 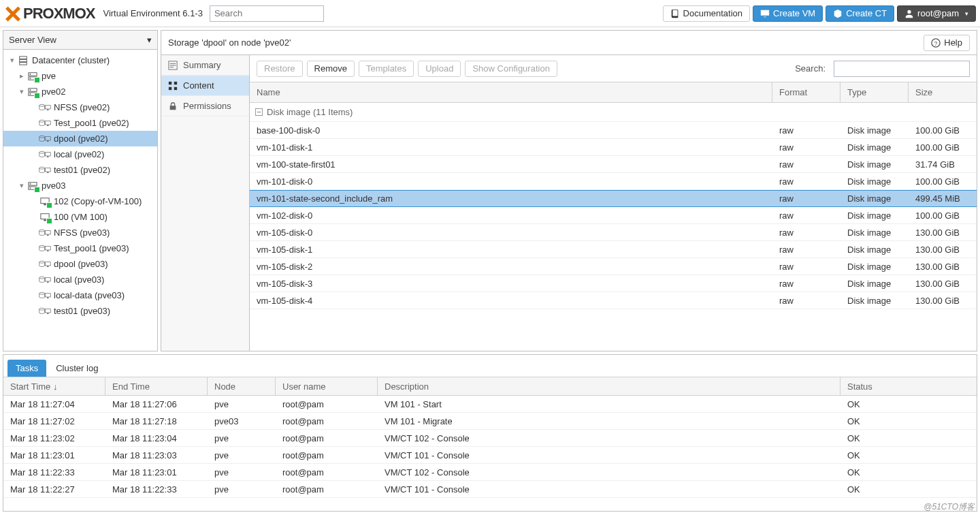 What do you see at coordinates (613, 93) in the screenshot?
I see `grid-header: Name Format Type Size` at bounding box center [613, 93].